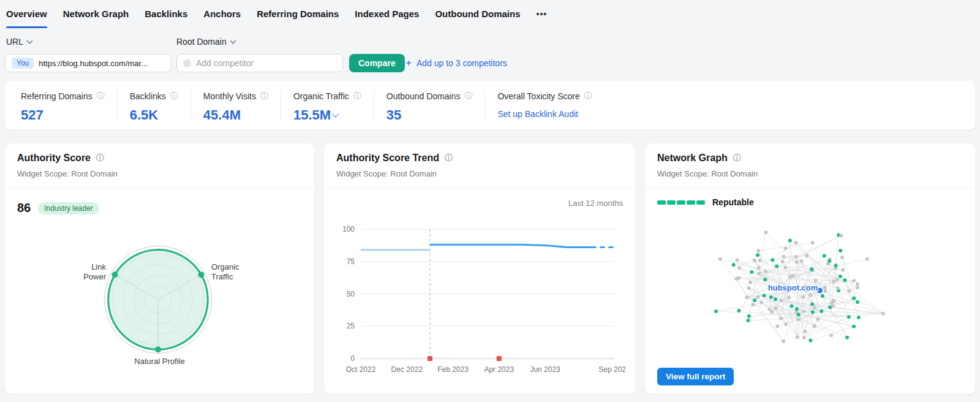  I want to click on radar-axis-link-power: Link Power, so click(94, 272).